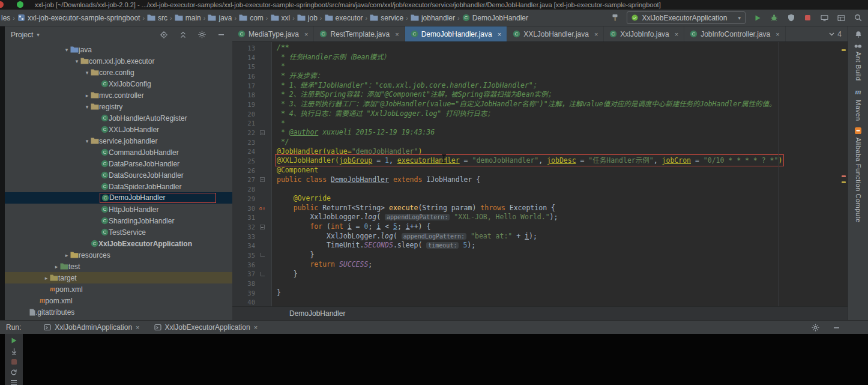  I want to click on override-method-icon: o↑, so click(263, 208).